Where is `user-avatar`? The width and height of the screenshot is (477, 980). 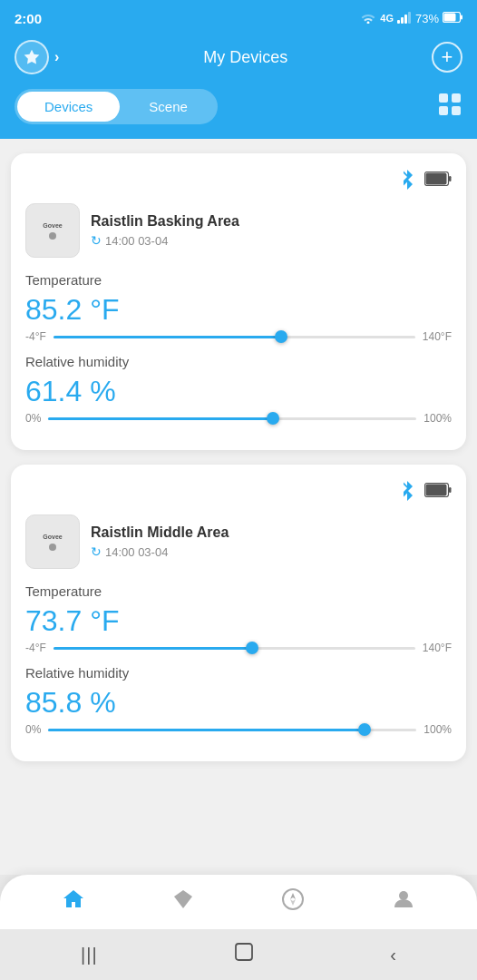 user-avatar is located at coordinates (32, 57).